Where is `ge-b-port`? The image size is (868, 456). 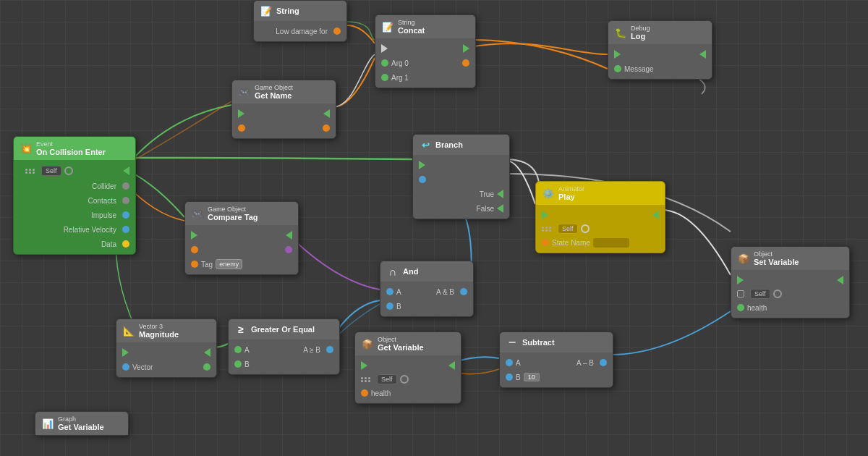
ge-b-port is located at coordinates (238, 364).